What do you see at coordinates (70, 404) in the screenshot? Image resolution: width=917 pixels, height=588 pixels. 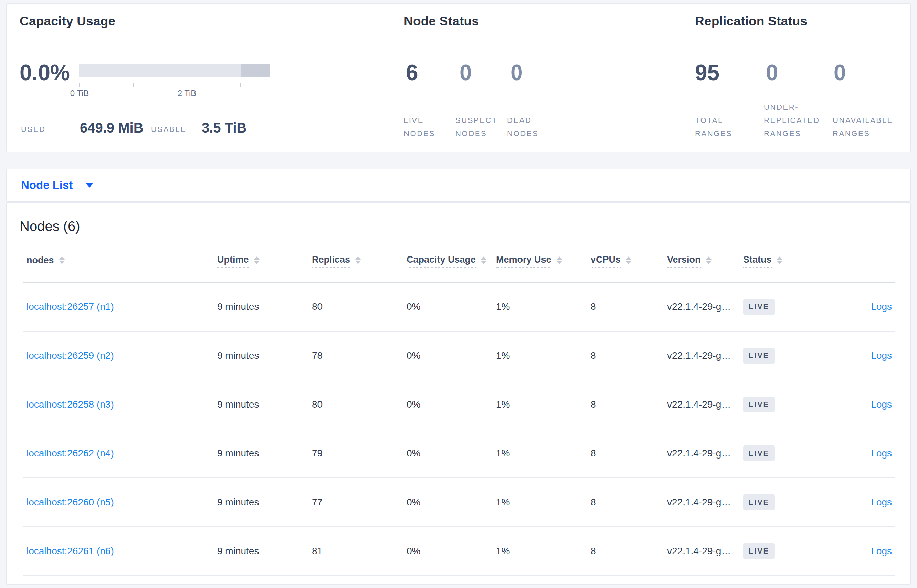 I see `node-link: localhost:26258 (n3)` at bounding box center [70, 404].